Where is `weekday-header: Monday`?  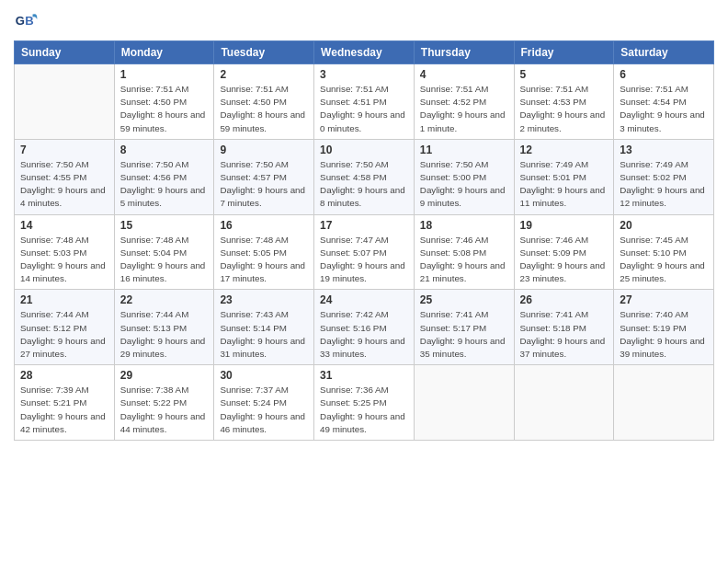 weekday-header: Monday is located at coordinates (164, 53).